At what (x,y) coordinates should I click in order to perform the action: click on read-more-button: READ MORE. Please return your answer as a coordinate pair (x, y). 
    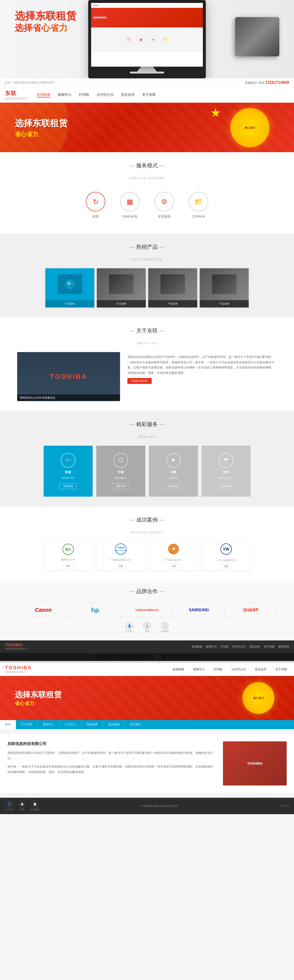
    Looking at the image, I should click on (140, 381).